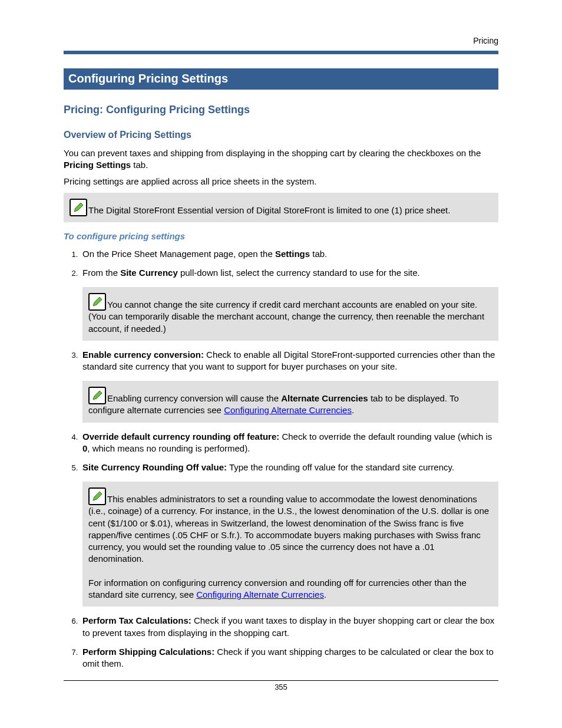  Describe the element at coordinates (289, 534) in the screenshot. I see `step-5: Site Currency Rounding Off value: Type t…` at that location.